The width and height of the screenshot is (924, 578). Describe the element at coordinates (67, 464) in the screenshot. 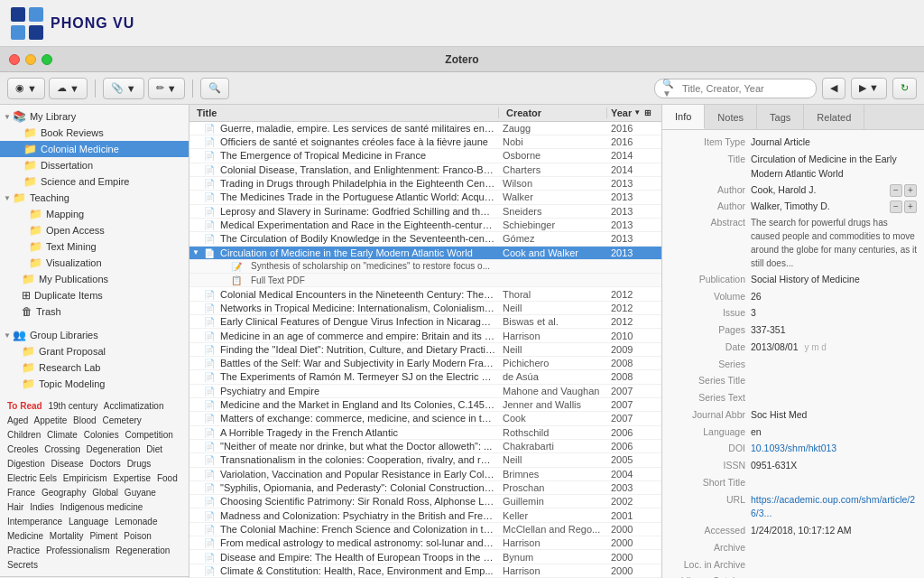

I see `tag-disease: Disease` at that location.